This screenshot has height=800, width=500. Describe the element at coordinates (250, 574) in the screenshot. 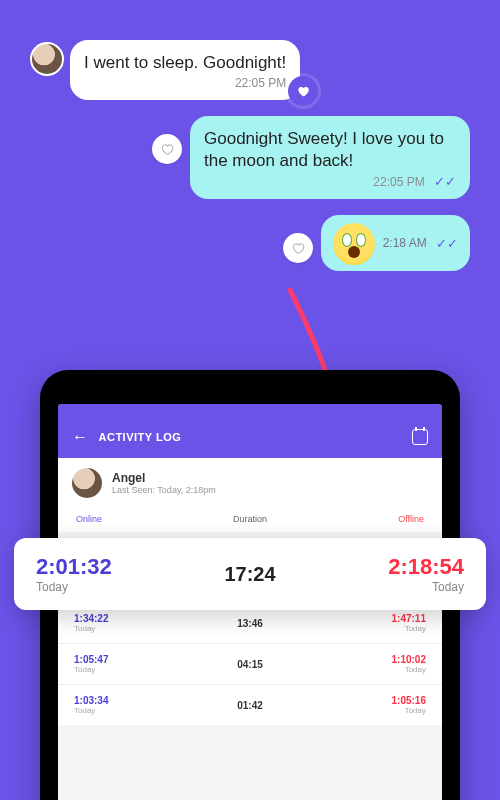

I see `duration-value: 17:24` at that location.